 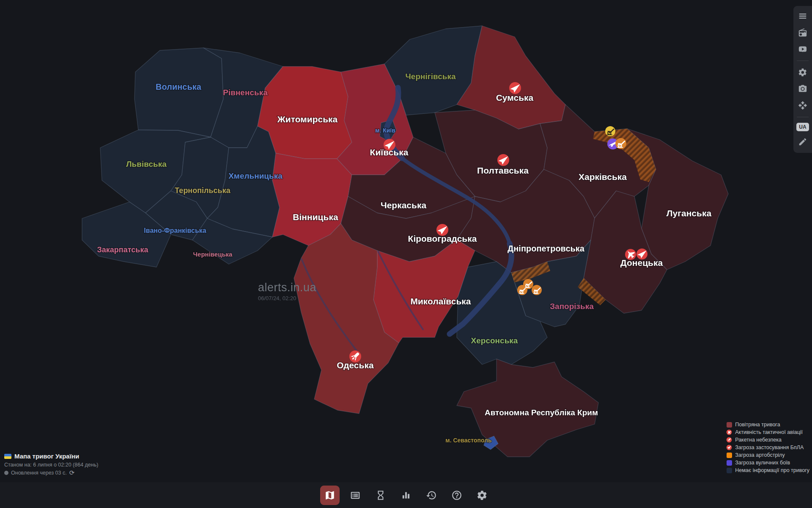 I want to click on region-label-cherkasy: Черкаська, so click(x=403, y=205).